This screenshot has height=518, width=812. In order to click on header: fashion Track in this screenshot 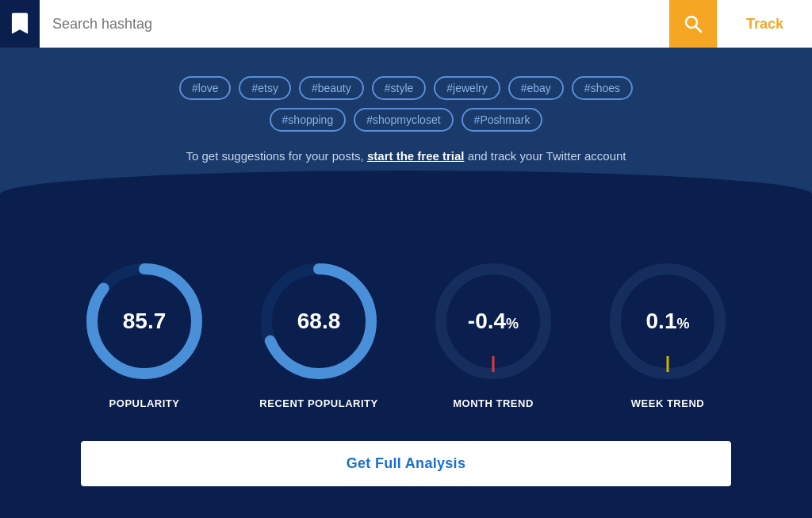, I will do `click(406, 24)`.